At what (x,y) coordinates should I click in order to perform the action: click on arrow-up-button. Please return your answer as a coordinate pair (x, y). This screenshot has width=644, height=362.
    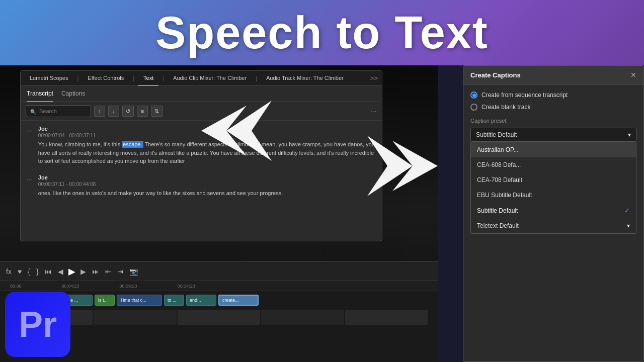
    Looking at the image, I should click on (100, 111).